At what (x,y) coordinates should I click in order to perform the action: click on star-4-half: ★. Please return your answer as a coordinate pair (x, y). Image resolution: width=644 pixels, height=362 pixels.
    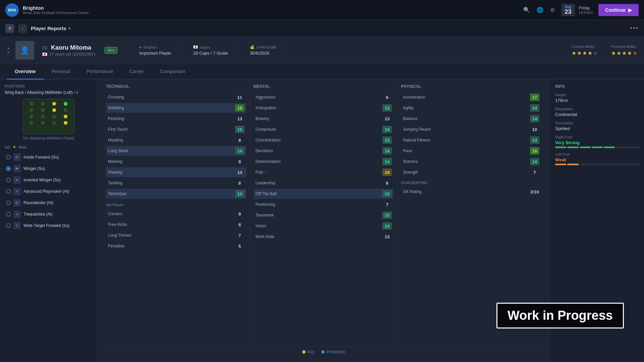
    Looking at the image, I should click on (590, 53).